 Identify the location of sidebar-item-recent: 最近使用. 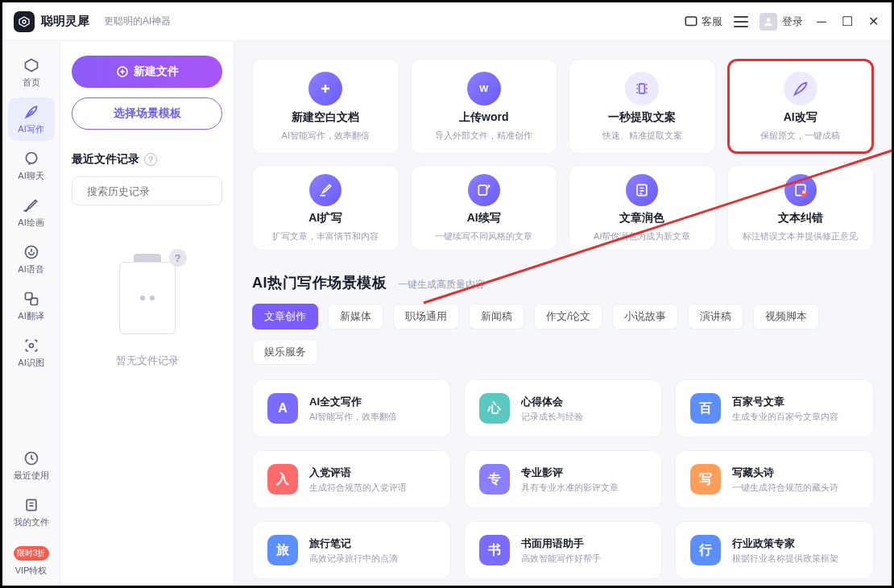
(31, 466).